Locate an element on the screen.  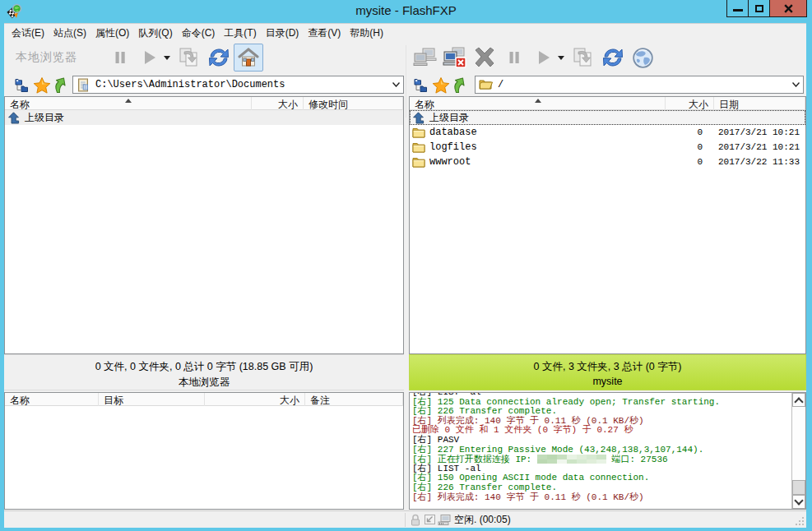
maximize-icon is located at coordinates (759, 8).